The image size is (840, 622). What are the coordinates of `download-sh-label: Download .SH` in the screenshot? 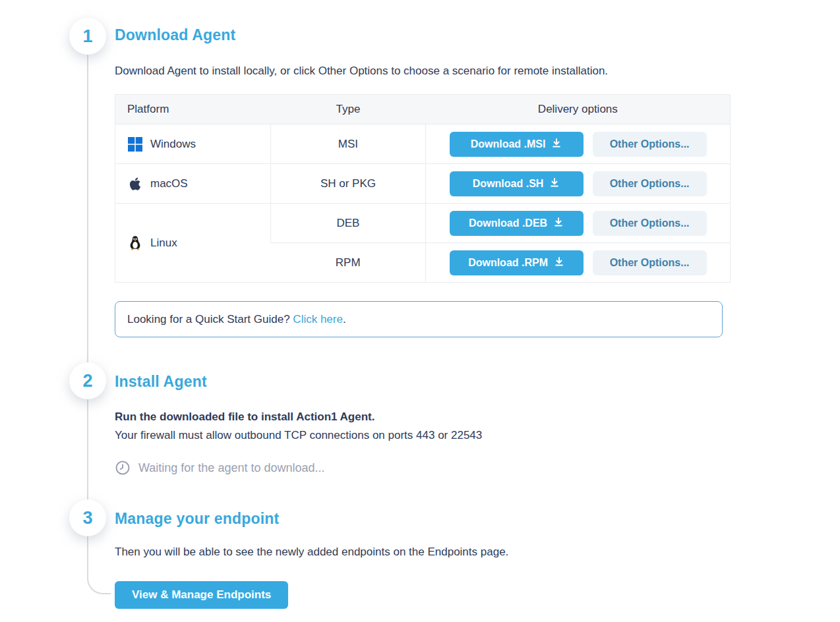 It's located at (508, 184).